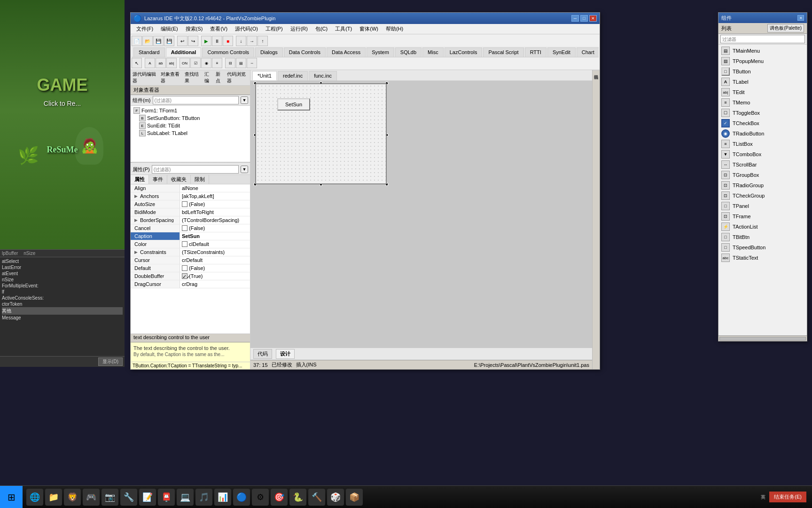 The image size is (812, 508). What do you see at coordinates (321, 29) in the screenshot?
I see `menu-package: 包(C)` at bounding box center [321, 29].